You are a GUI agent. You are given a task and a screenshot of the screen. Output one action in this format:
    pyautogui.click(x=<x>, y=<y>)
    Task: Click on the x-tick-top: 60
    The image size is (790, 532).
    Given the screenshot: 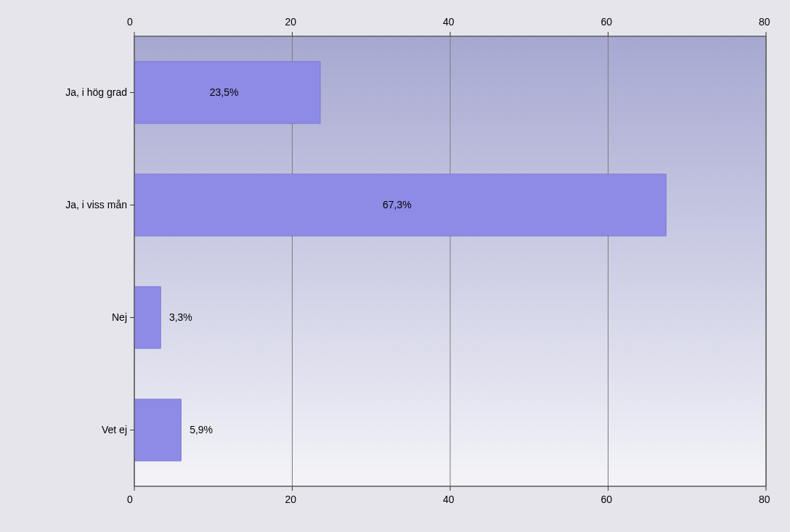 What is the action you would take?
    pyautogui.click(x=607, y=22)
    